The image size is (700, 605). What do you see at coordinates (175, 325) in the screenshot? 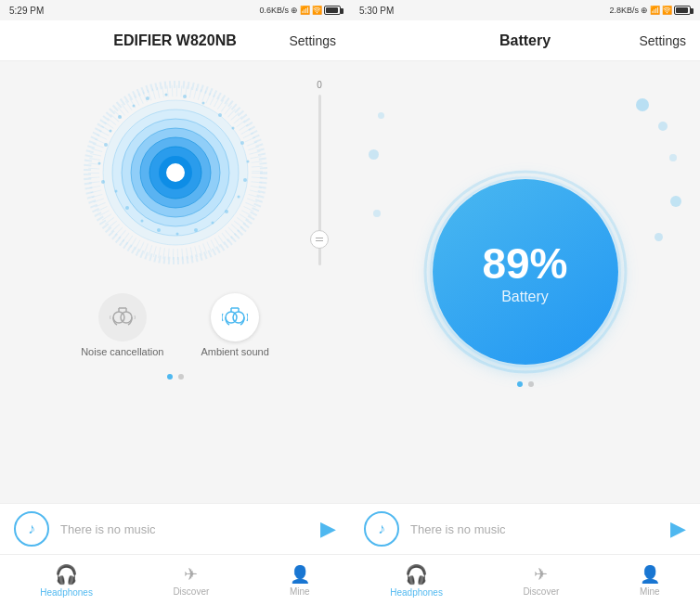
I see `mode-buttons: Noise cancellation A` at bounding box center [175, 325].